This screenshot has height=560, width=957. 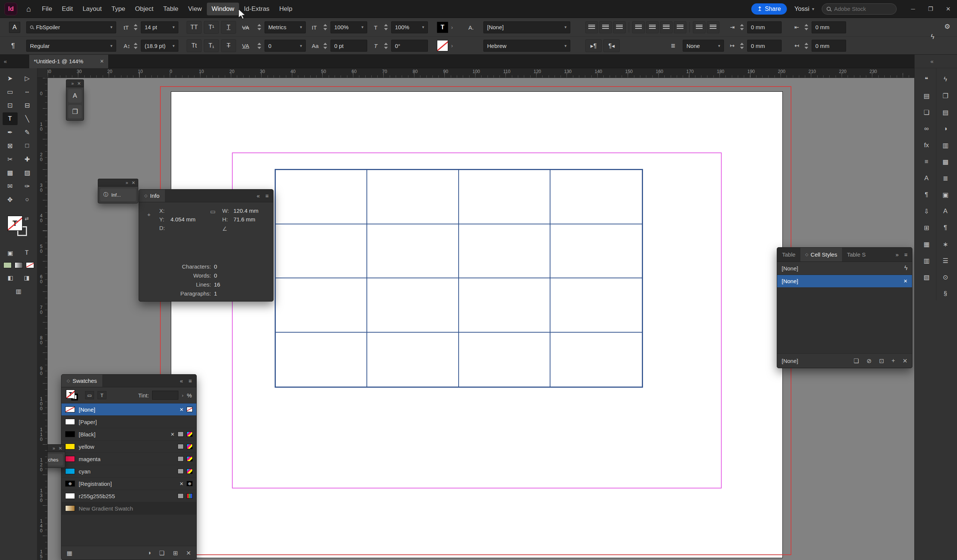 What do you see at coordinates (821, 254) in the screenshot?
I see `tab-cell-styles: ◇Cell Styles` at bounding box center [821, 254].